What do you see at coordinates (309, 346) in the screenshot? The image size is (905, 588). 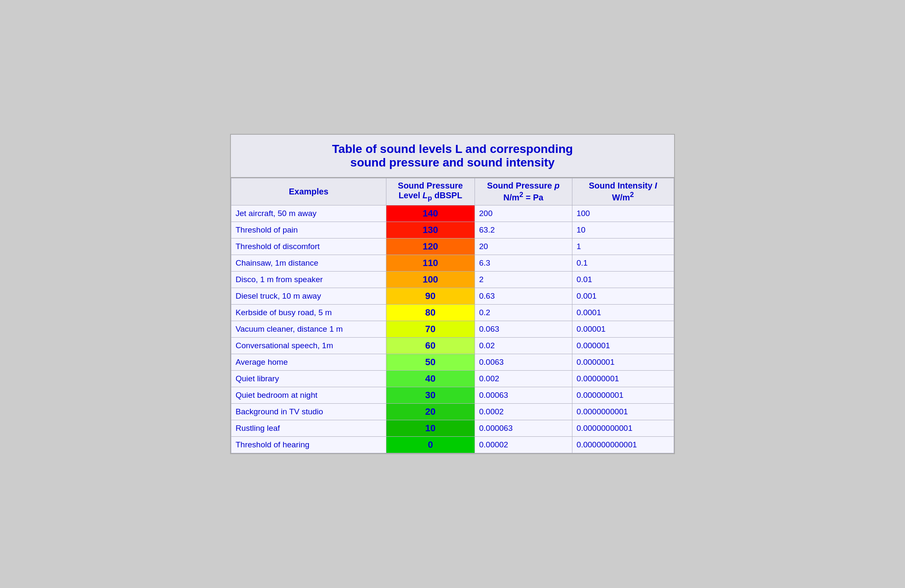 I see `cell-example: Conversational speech, 1m` at bounding box center [309, 346].